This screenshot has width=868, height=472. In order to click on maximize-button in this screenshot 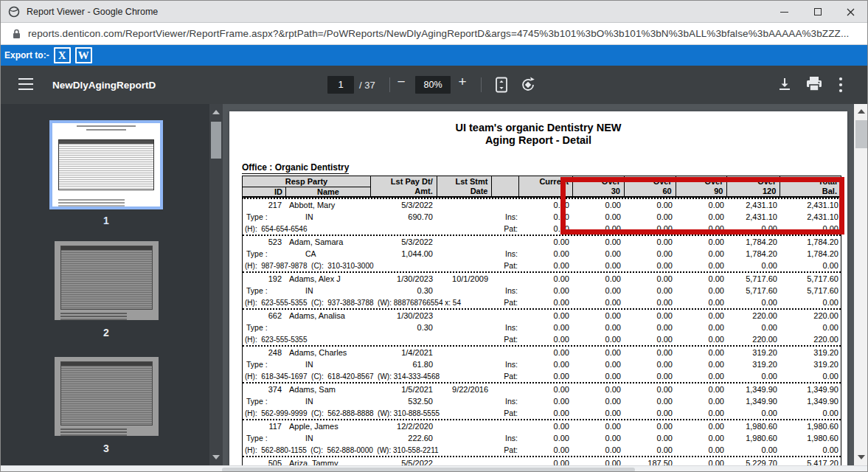, I will do `click(817, 12)`.